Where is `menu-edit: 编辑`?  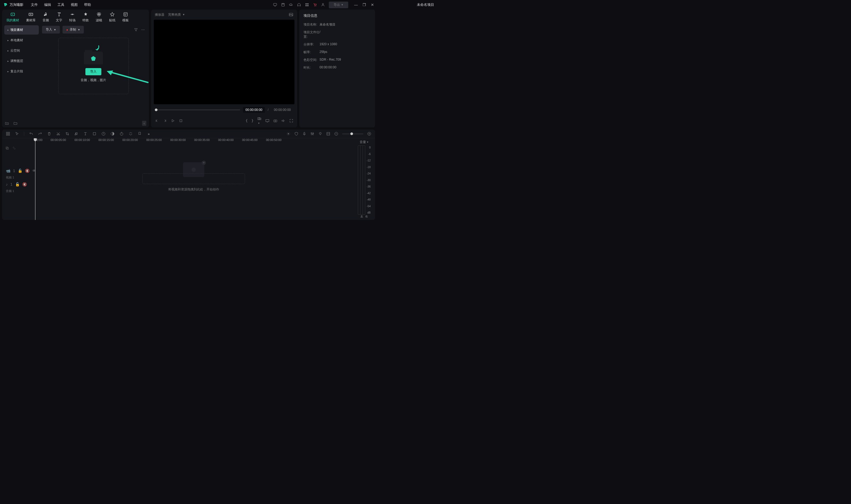
menu-edit: 编辑 is located at coordinates (48, 5).